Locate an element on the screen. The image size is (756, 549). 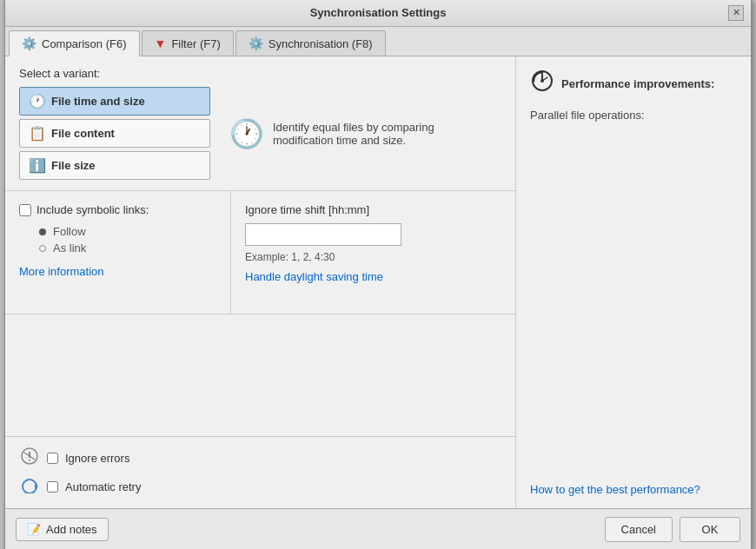
timeshift-example: Example: 1, 2, 4:30 is located at coordinates (374, 257).